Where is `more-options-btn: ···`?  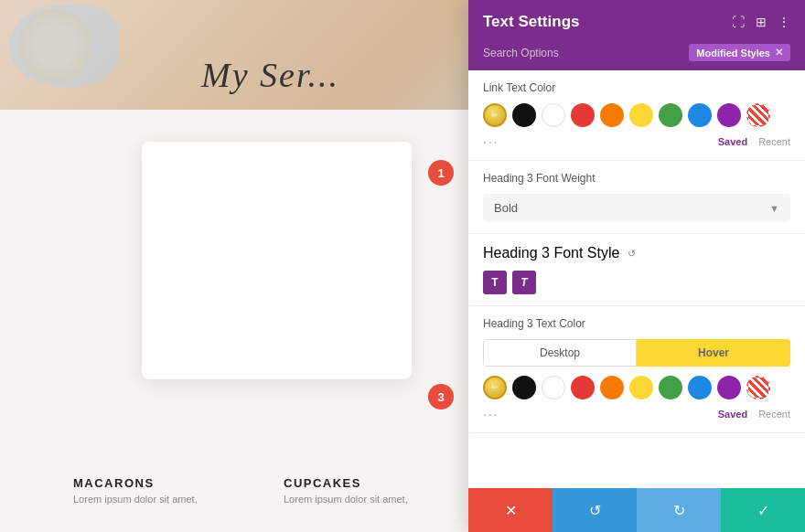 more-options-btn: ··· is located at coordinates (595, 142).